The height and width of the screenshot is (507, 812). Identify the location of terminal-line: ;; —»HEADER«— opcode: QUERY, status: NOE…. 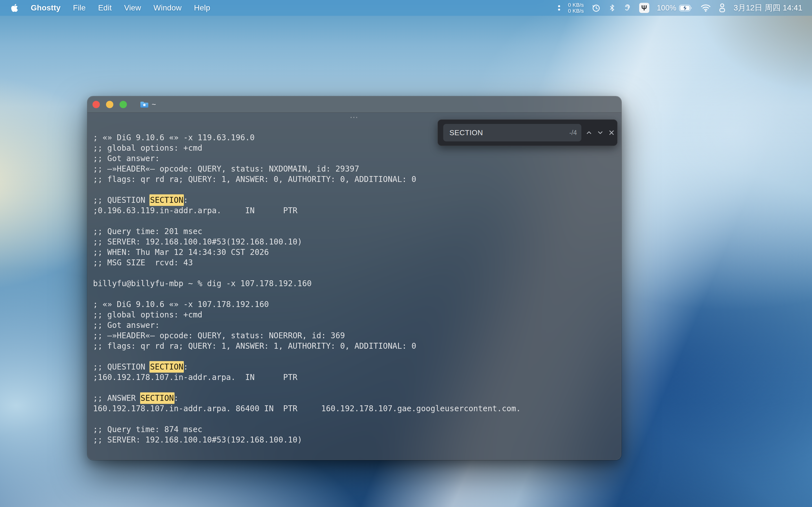
(354, 335).